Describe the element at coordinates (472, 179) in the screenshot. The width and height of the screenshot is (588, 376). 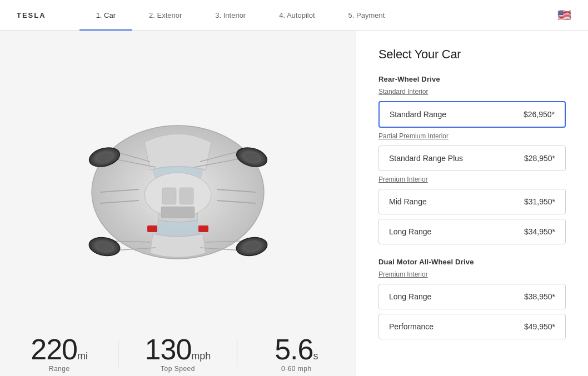
I see `premium-interior-label-rwd: Premium Interior` at that location.